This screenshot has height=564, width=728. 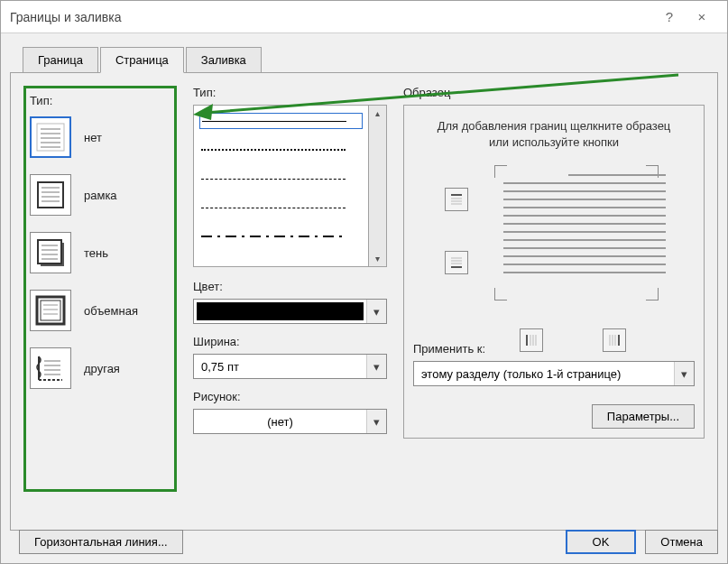 I want to click on line-style-dash-short, so click(x=281, y=179).